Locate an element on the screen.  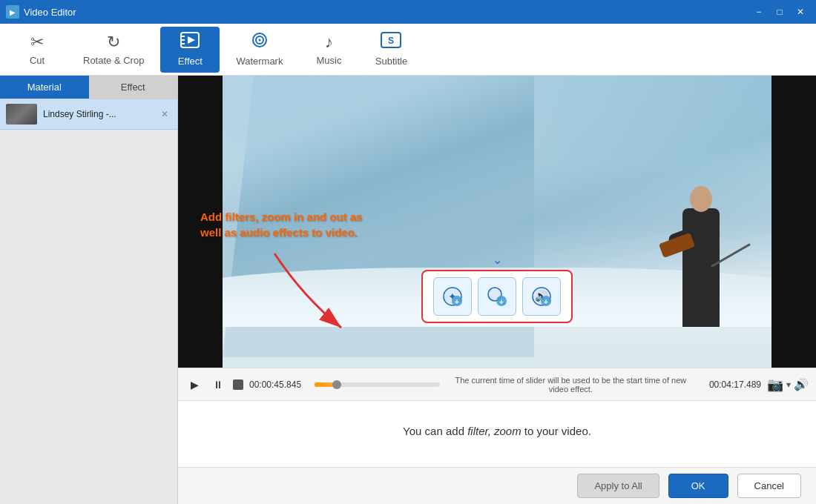
annotation-arrow is located at coordinates (304, 302).